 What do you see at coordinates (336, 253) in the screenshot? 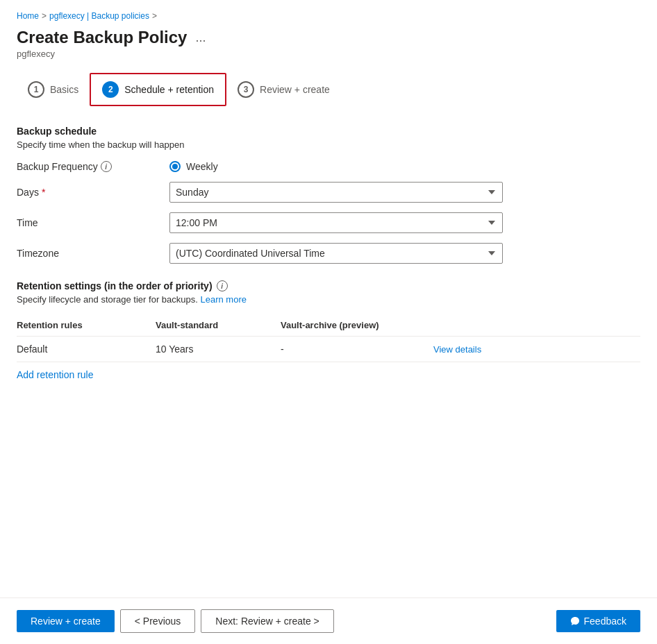
I see `timezone-select: (UTC) Coordinated Universal Time (UTC+01…` at bounding box center [336, 253].